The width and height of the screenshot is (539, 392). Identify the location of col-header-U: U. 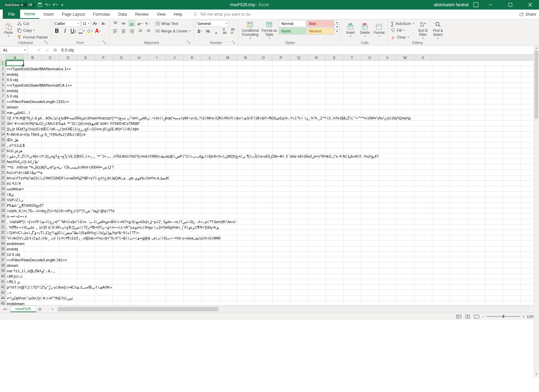
(370, 57).